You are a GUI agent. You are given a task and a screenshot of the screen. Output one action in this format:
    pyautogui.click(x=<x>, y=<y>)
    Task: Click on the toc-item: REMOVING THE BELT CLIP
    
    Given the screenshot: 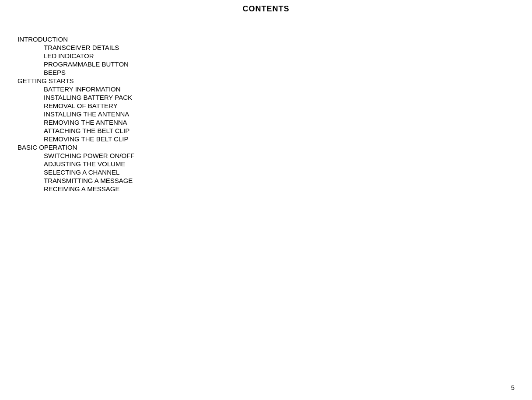 What is the action you would take?
    pyautogui.click(x=266, y=139)
    